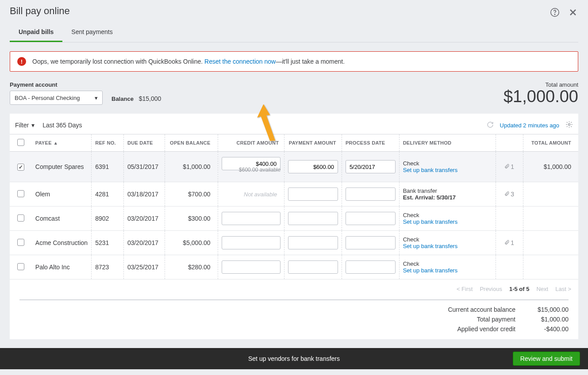 The image size is (588, 375). I want to click on tab-sent-payments: Sent payments, so click(92, 33).